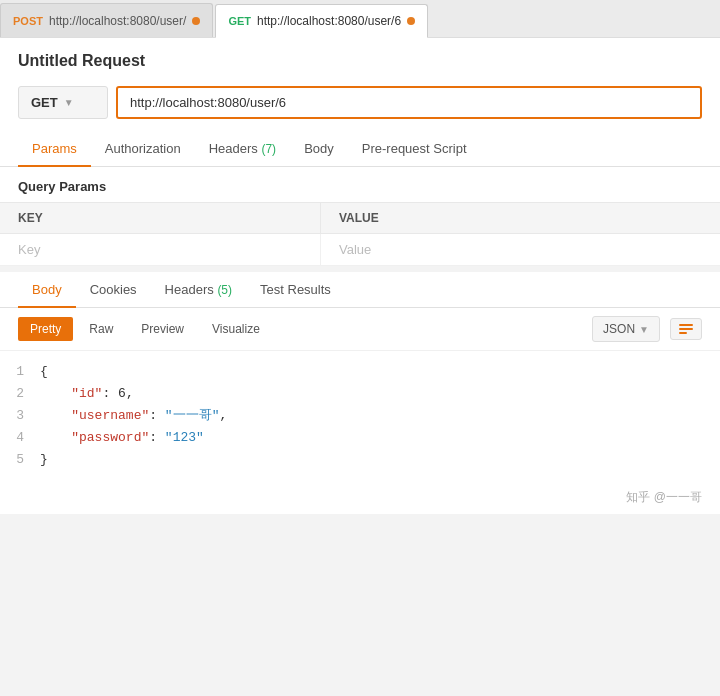 The image size is (720, 696). I want to click on format-raw-btn: Raw, so click(101, 329).